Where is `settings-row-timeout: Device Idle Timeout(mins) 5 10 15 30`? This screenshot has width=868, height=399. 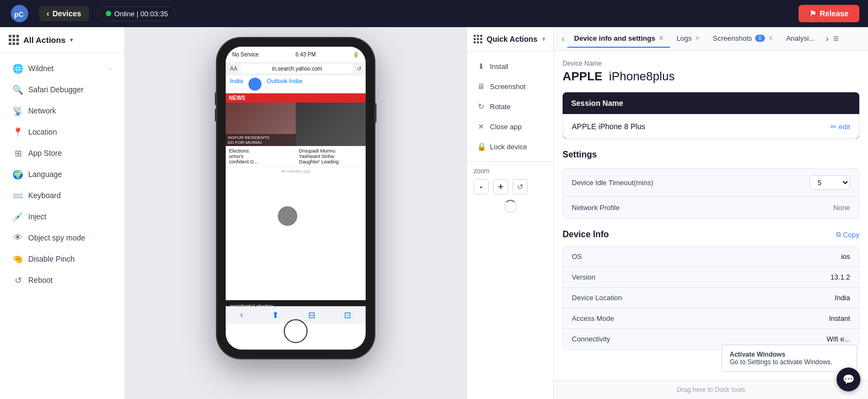
settings-row-timeout: Device Idle Timeout(mins) 5 10 15 30 is located at coordinates (711, 183).